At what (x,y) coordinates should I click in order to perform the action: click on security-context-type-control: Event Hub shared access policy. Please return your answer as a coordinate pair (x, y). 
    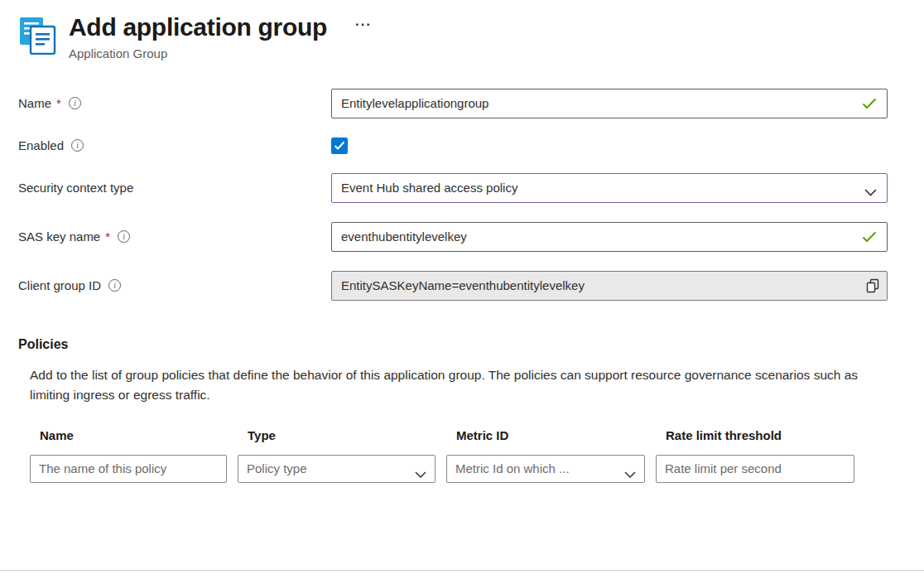
    Looking at the image, I should click on (609, 188).